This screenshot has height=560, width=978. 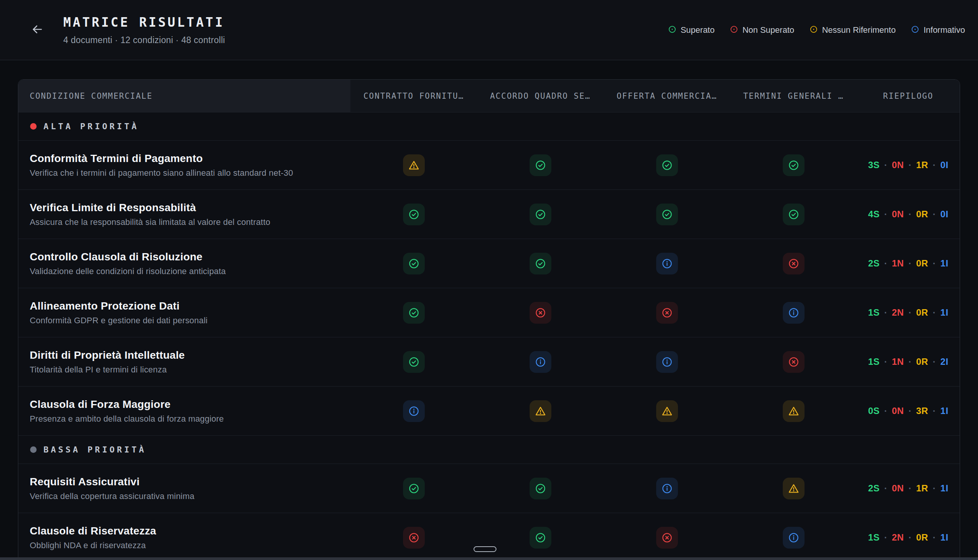 I want to click on summary-riferimento: 1R, so click(x=922, y=165).